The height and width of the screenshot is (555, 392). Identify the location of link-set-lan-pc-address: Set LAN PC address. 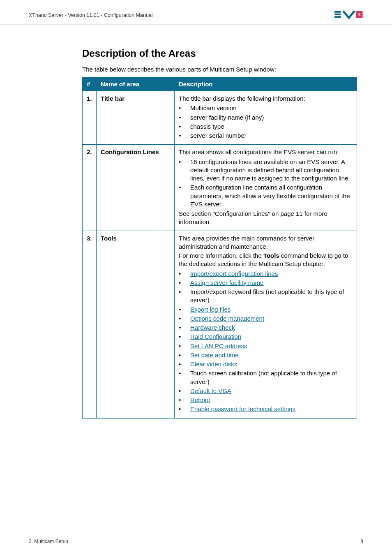
(219, 346).